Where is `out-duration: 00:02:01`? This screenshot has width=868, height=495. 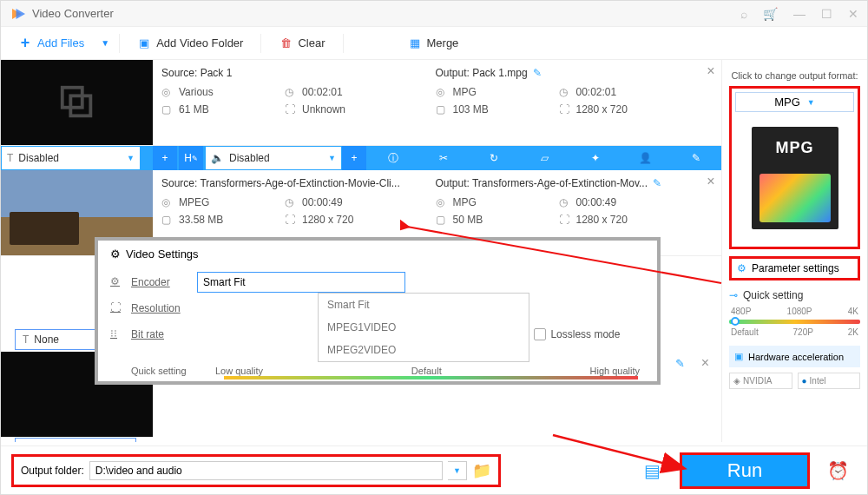 out-duration: 00:02:01 is located at coordinates (597, 92).